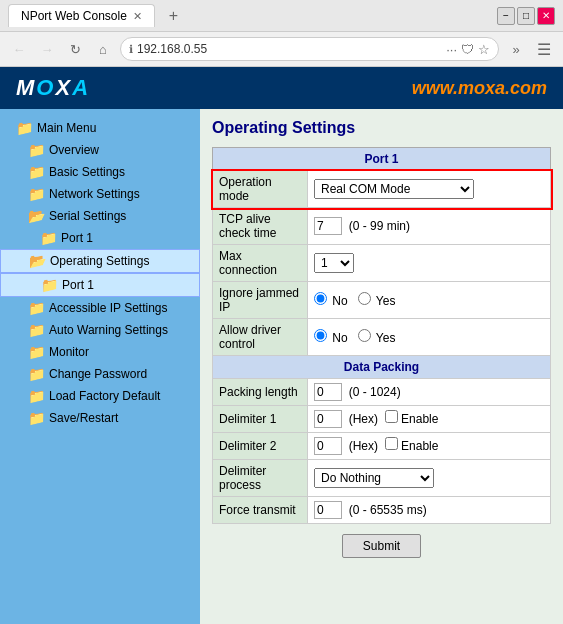 This screenshot has width=563, height=624. Describe the element at coordinates (382, 160) in the screenshot. I see `port-header: Port 1` at that location.